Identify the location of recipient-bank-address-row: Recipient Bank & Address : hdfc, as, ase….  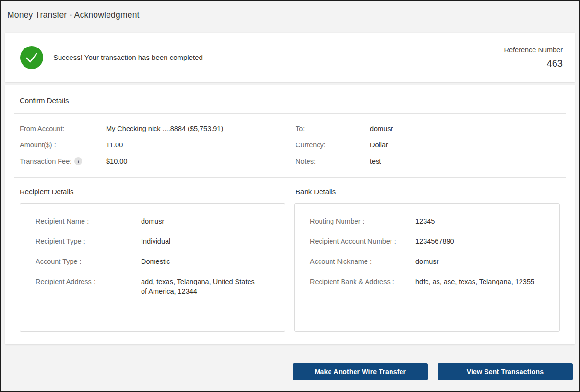
(435, 282).